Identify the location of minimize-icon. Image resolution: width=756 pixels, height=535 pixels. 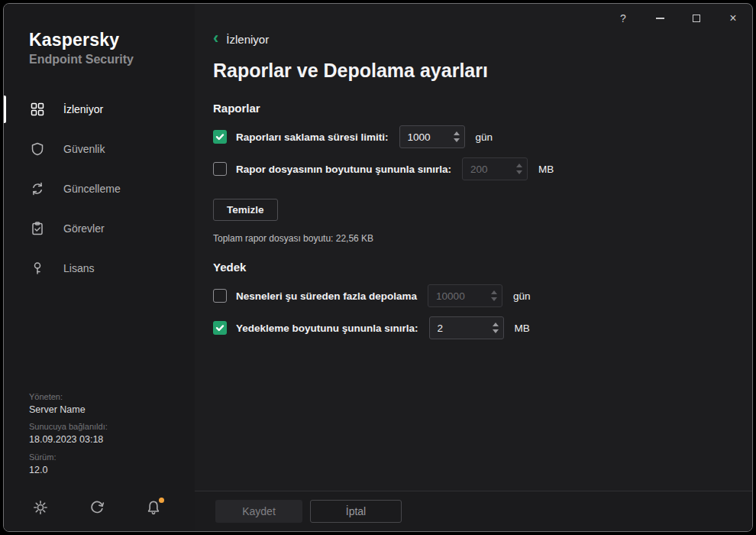
(660, 18).